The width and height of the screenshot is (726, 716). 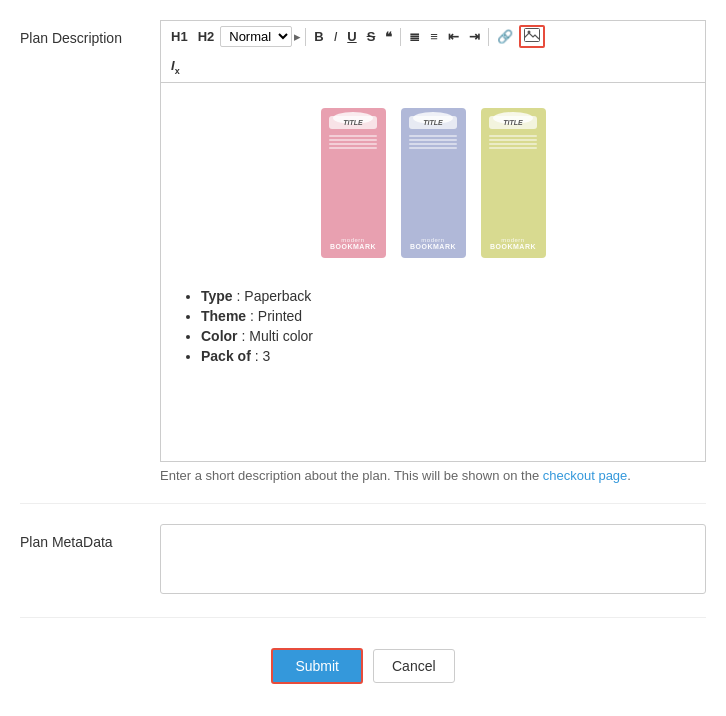 I want to click on list-label-theme: Theme, so click(x=224, y=316).